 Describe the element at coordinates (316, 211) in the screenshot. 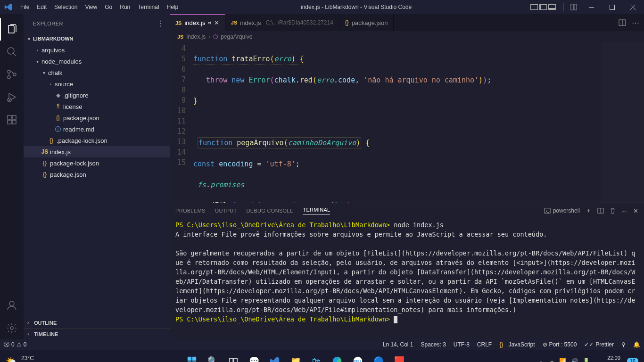

I see `panel-tab-terminal: TERMINAL` at that location.